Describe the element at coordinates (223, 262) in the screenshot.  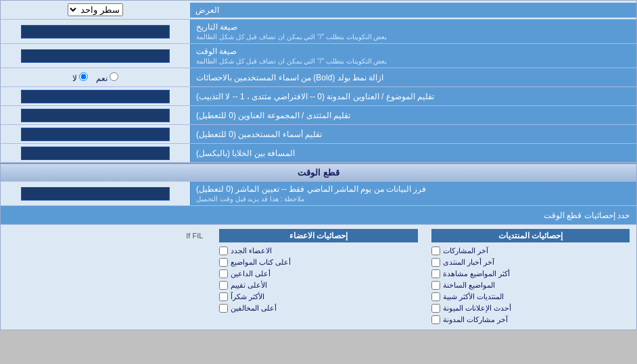
I see `checkbox-top-topic-writers` at that location.